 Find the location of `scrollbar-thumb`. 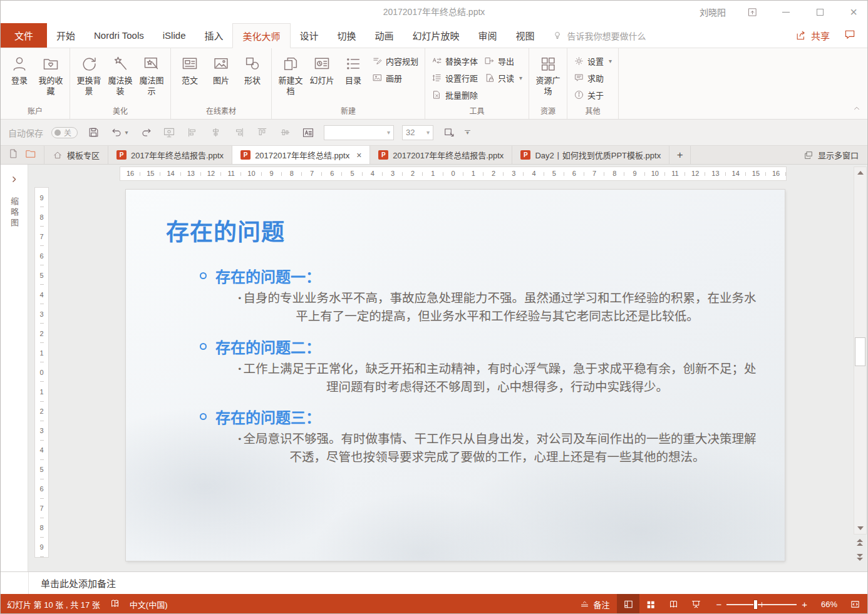

scrollbar-thumb is located at coordinates (860, 352).